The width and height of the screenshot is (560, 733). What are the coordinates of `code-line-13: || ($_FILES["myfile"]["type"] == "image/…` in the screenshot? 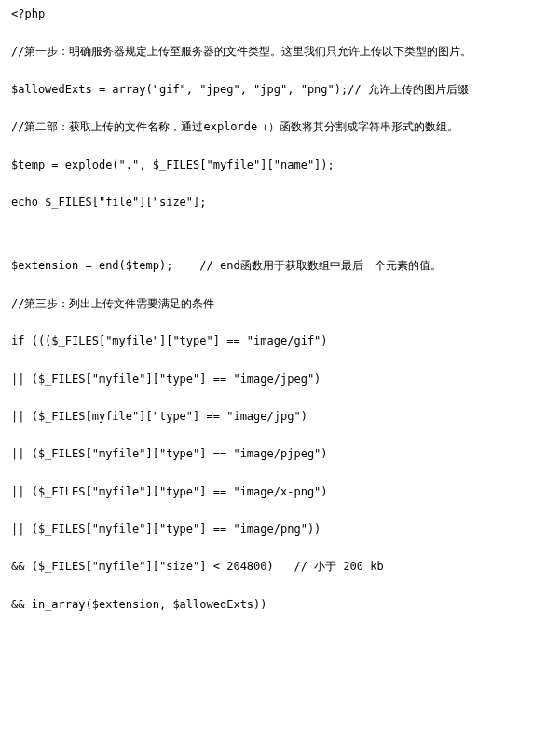 It's located at (280, 492).